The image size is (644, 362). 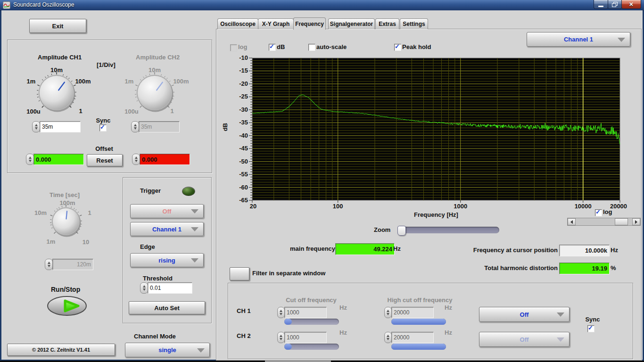 What do you see at coordinates (413, 313) in the screenshot?
I see `ch1-high-value: 20000` at bounding box center [413, 313].